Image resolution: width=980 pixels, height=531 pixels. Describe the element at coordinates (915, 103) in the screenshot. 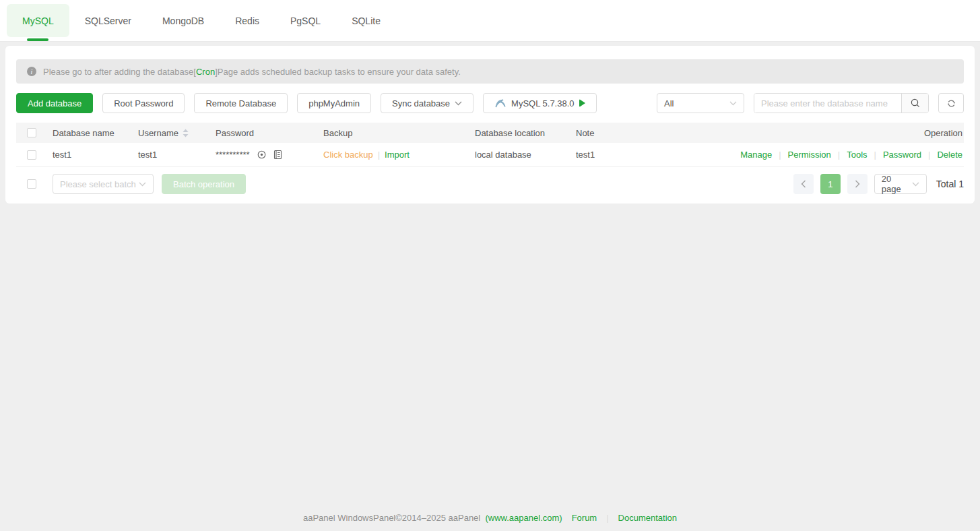

I see `search-icon` at that location.